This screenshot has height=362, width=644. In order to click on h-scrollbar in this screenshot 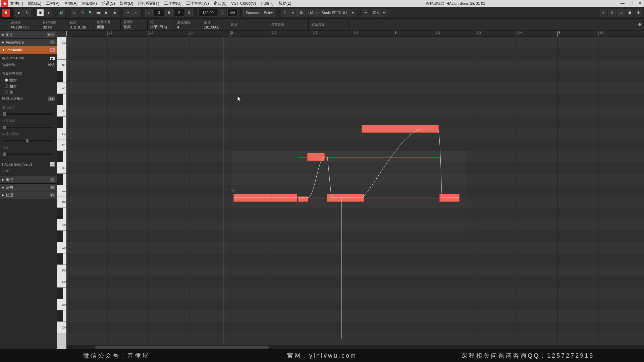, I will do `click(355, 347)`.